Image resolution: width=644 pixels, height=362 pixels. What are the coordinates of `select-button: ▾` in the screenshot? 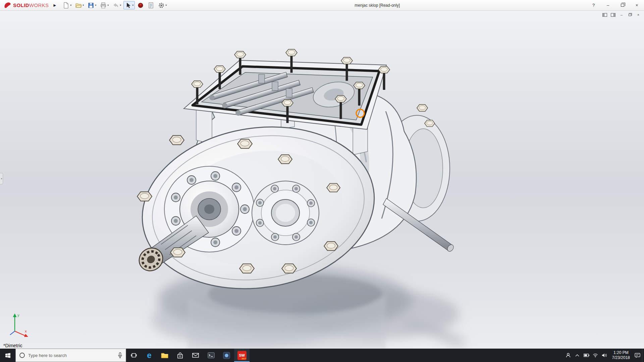 It's located at (129, 5).